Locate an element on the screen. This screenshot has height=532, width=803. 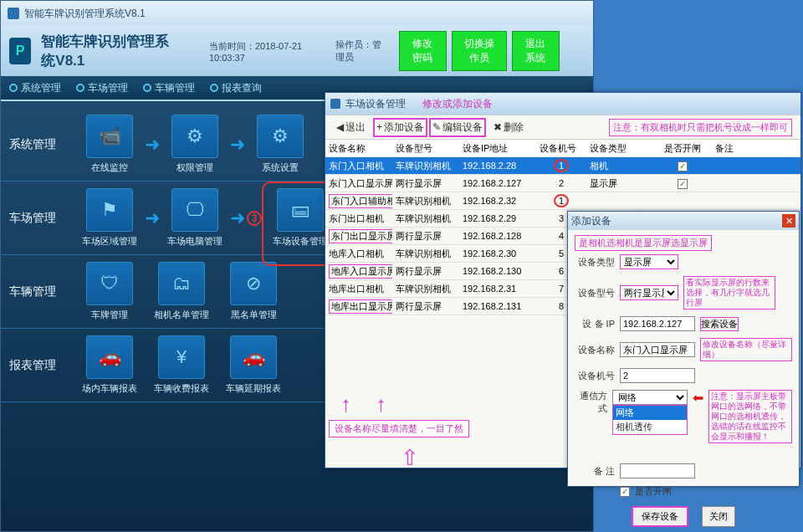
open-gate-label: 是否开闸 is located at coordinates (653, 492).